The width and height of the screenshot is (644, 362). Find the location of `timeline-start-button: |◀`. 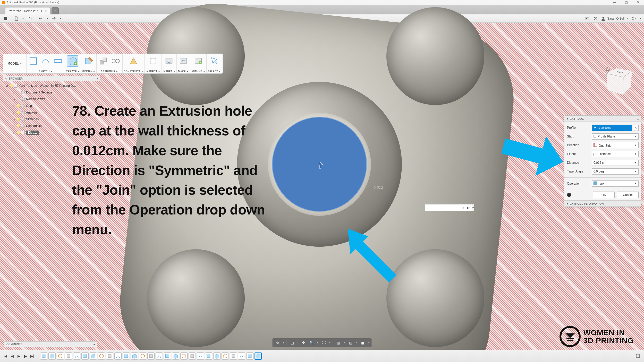

timeline-start-button: |◀ is located at coordinates (5, 356).